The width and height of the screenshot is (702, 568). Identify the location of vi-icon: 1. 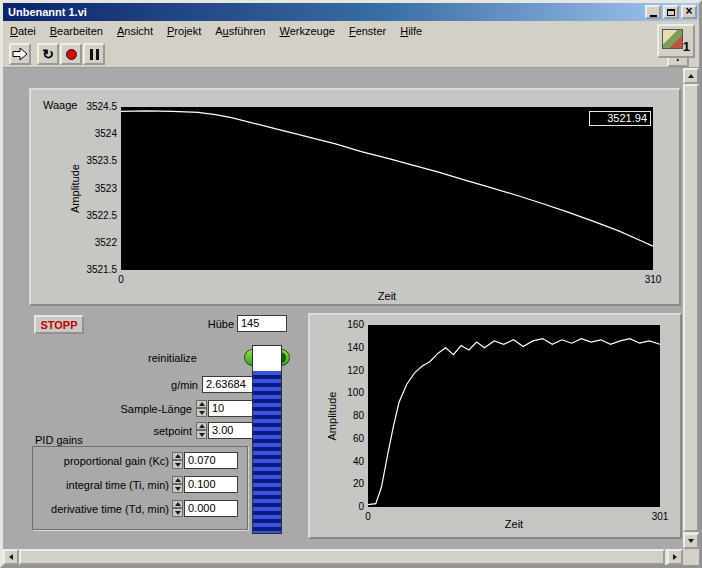
(676, 41).